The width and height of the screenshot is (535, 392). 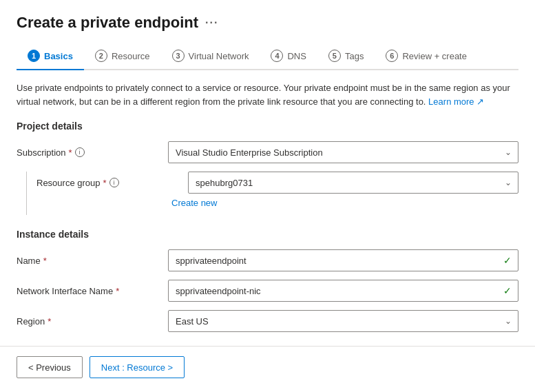 I want to click on tab-review-create-label: Review + create, so click(x=434, y=56).